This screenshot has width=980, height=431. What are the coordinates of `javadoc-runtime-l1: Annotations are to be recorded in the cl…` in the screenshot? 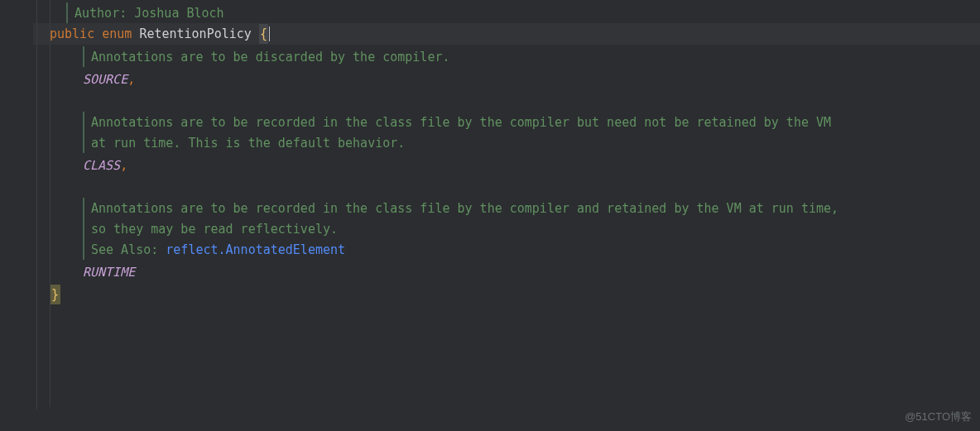 It's located at (465, 208).